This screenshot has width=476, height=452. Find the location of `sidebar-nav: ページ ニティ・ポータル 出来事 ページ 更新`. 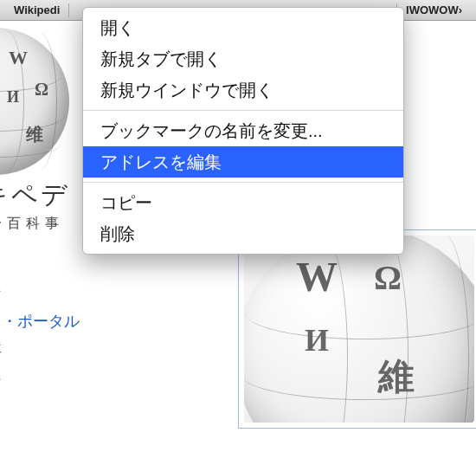

sidebar-nav: ページ ニティ・ポータル 出来事 ページ 更新 is located at coordinates (60, 351).